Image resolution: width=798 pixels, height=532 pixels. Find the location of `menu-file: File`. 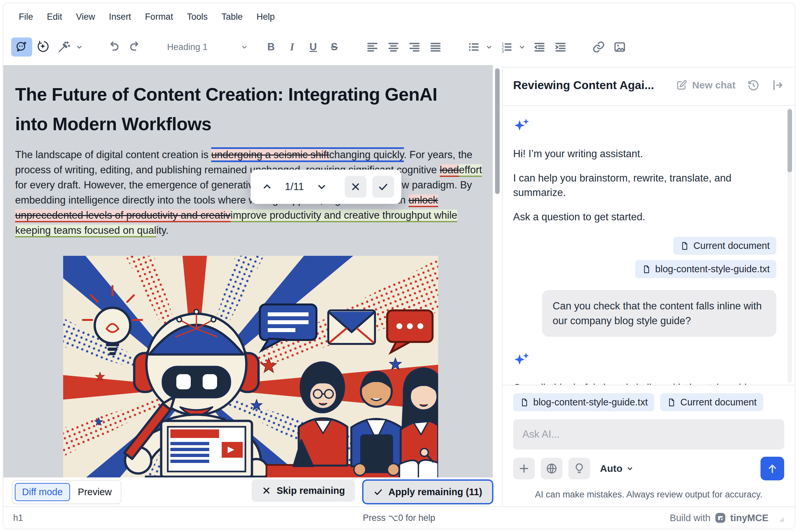

menu-file: File is located at coordinates (26, 17).